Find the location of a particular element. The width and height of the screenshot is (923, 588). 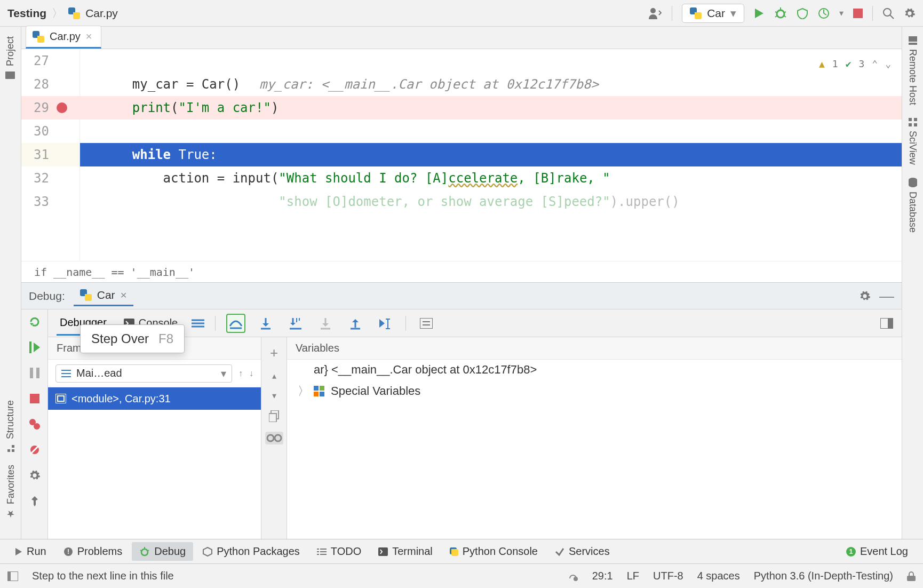

debug-session-tab: Car × is located at coordinates (104, 296).